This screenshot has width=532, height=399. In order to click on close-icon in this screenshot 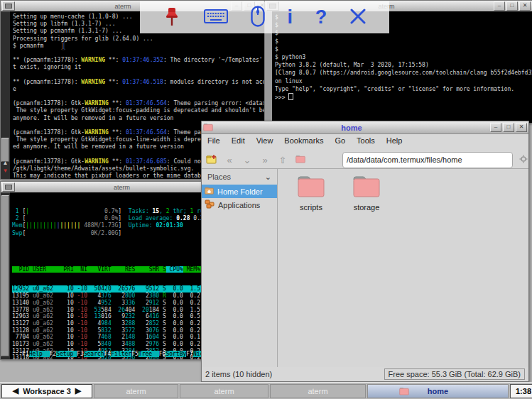, I will do `click(358, 18)`.